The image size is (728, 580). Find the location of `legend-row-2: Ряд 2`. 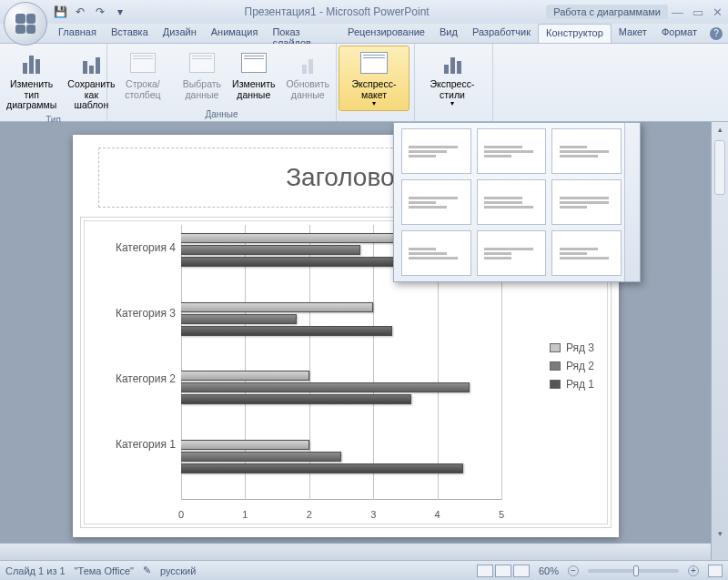

legend-row-2: Ряд 2 is located at coordinates (581, 366).